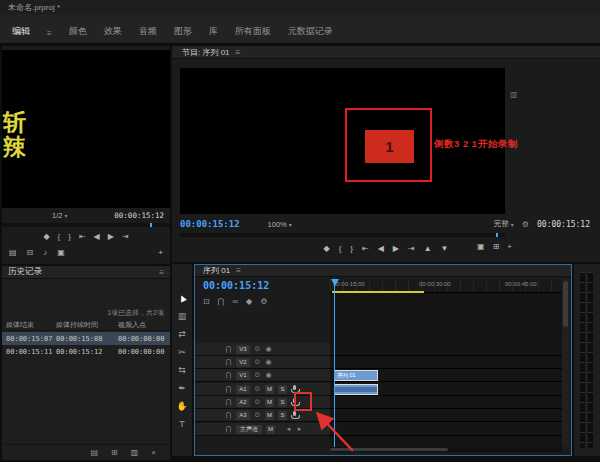 The width and height of the screenshot is (600, 462). Describe the element at coordinates (342, 235) in the screenshot. I see `program-scrub-bar` at that location.